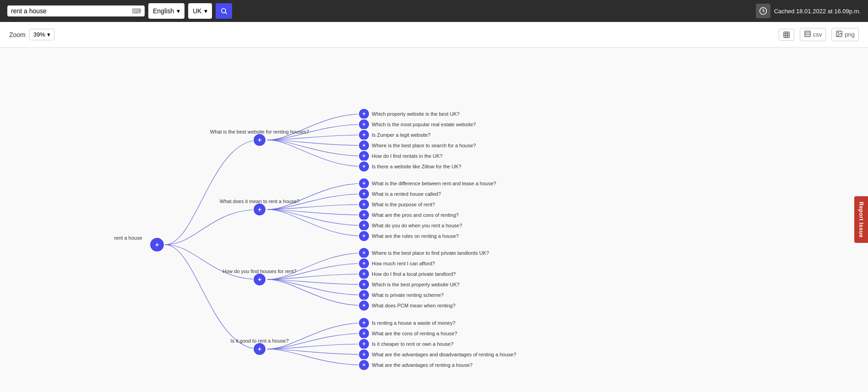  Describe the element at coordinates (403, 263) in the screenshot. I see `leaf-label: How much rent I can afford?` at that location.